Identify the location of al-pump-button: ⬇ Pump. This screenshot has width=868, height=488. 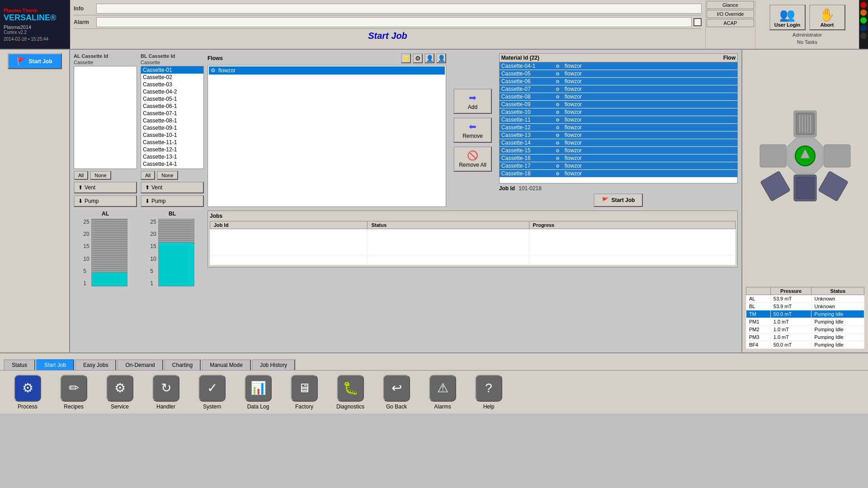
(105, 201).